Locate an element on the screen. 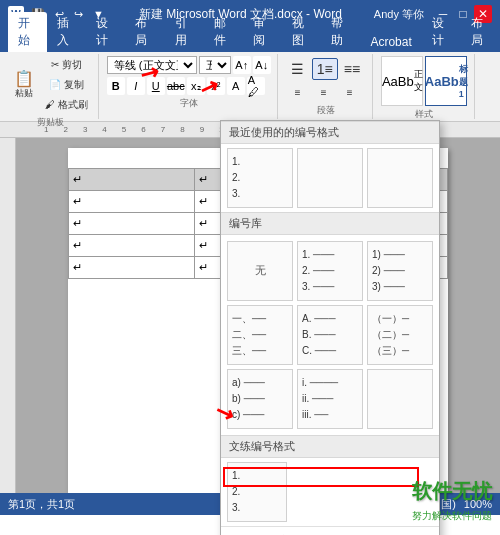 The image size is (500, 535). tab-insert: 插入 is located at coordinates (66, 32).